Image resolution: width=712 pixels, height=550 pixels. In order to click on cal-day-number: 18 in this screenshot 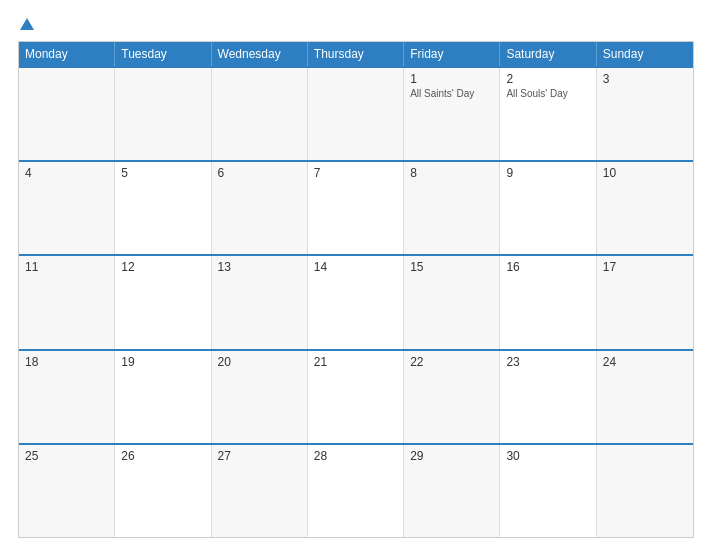, I will do `click(66, 362)`.